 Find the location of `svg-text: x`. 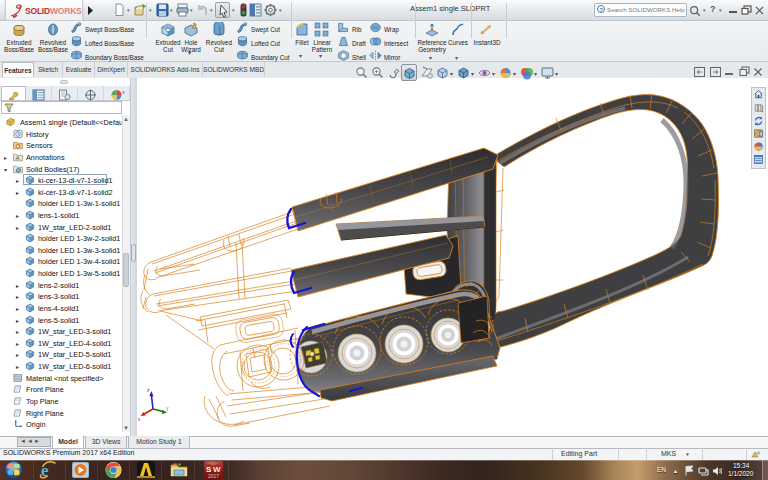

svg-text: x is located at coordinates (140, 419).